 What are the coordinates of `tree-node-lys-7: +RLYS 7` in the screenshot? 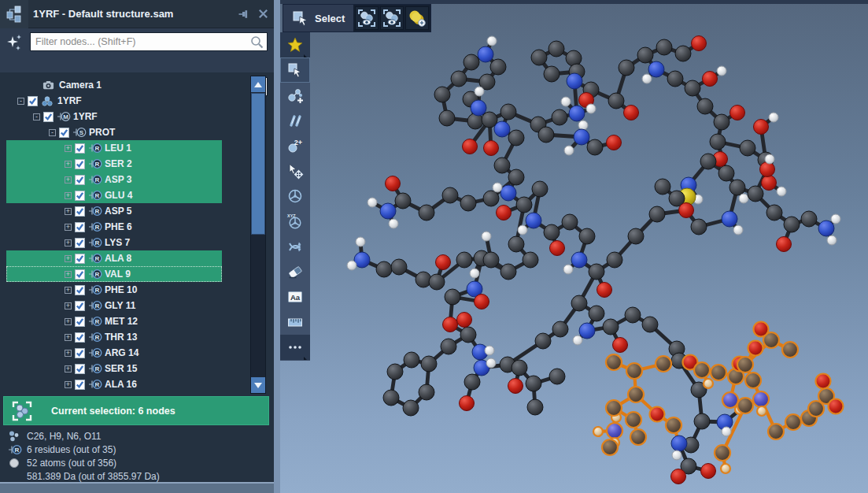 It's located at (114, 243).